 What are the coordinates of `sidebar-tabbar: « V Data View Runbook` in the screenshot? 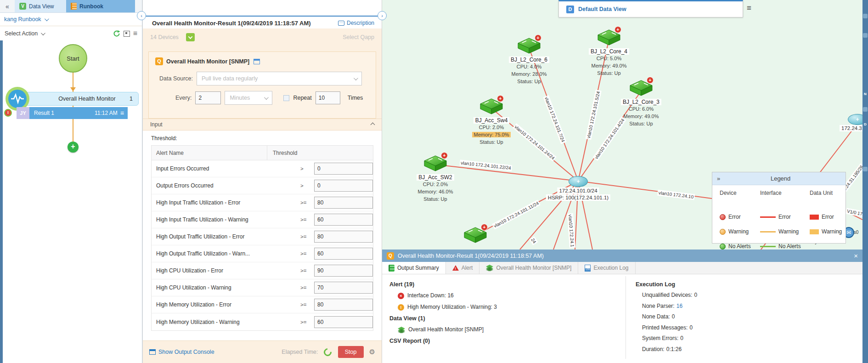 It's located at (71, 6).